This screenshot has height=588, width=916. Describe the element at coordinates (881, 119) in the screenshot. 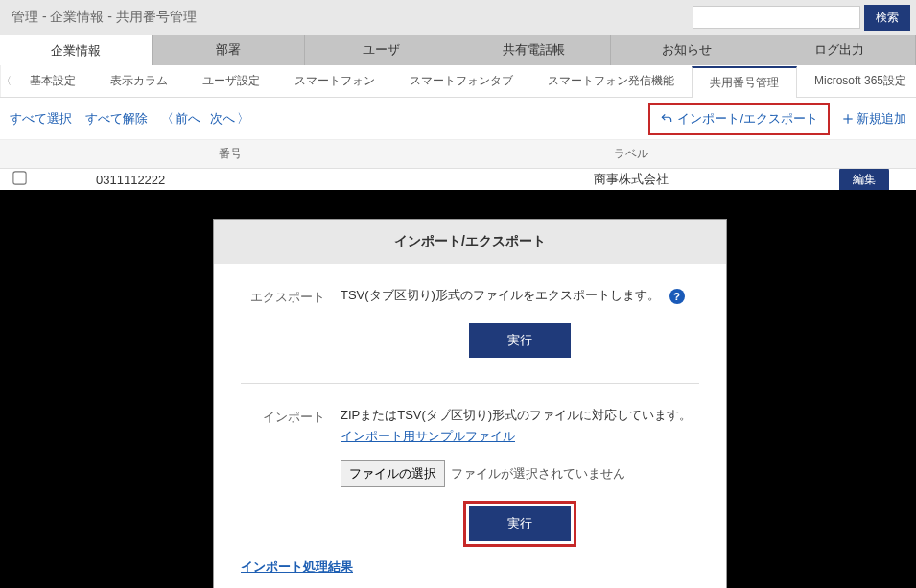

I see `add-new-label: 新規追加` at that location.